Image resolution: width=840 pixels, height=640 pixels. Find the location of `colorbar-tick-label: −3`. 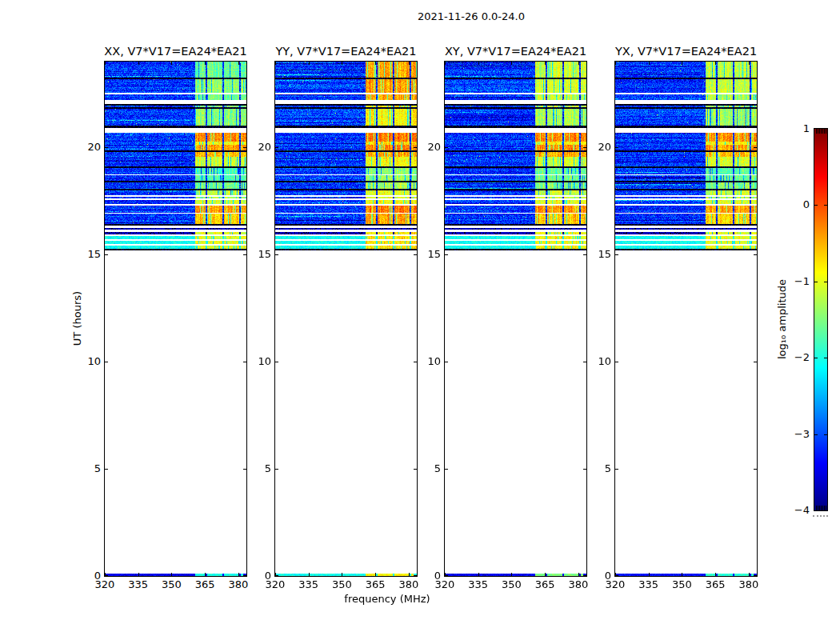

colorbar-tick-label: −3 is located at coordinates (793, 434).